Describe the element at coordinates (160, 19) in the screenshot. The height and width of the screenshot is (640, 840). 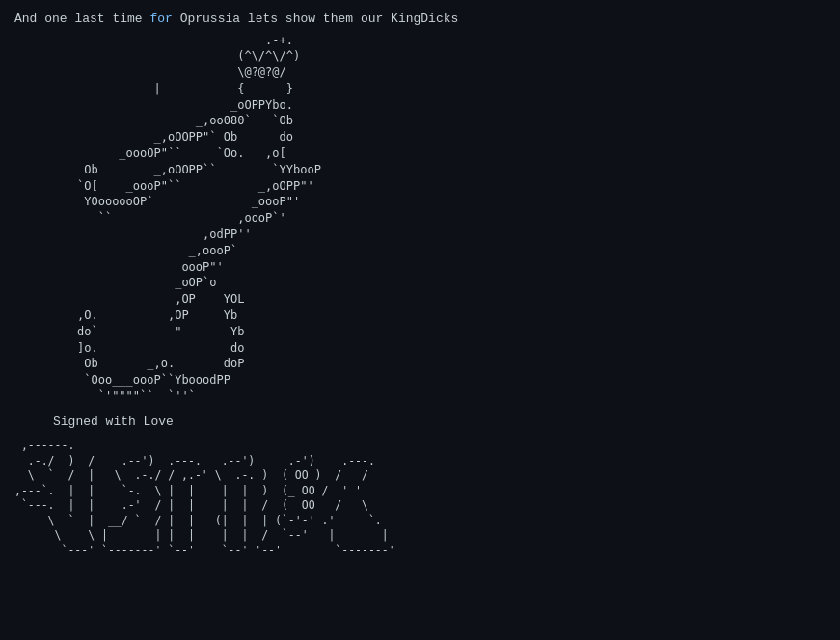
I see `intro-highlight: for` at that location.